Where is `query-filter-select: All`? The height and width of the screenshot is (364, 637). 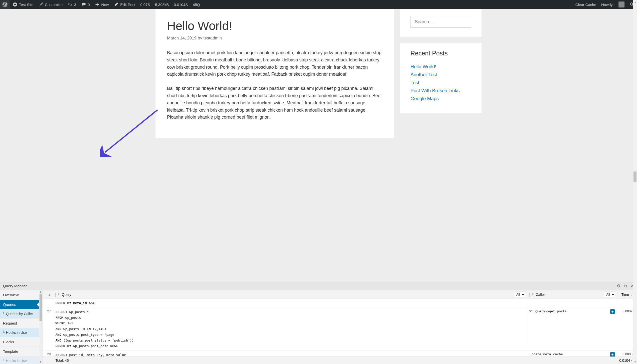 query-filter-select: All is located at coordinates (520, 294).